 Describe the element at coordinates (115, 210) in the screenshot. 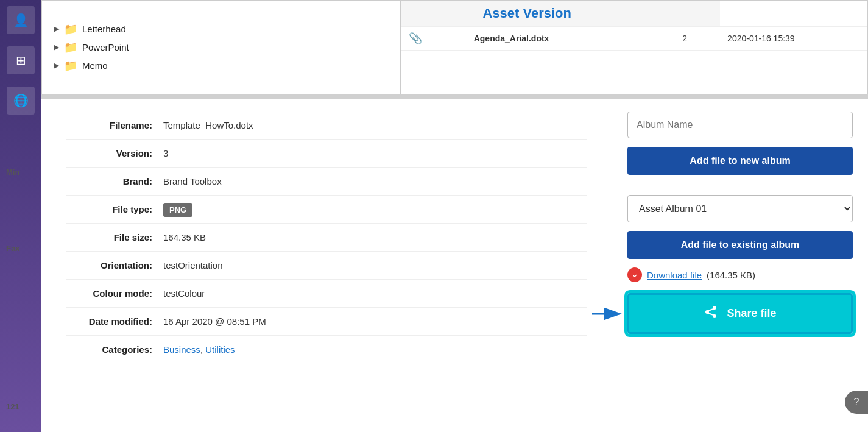

I see `filetype-label: File type:` at that location.